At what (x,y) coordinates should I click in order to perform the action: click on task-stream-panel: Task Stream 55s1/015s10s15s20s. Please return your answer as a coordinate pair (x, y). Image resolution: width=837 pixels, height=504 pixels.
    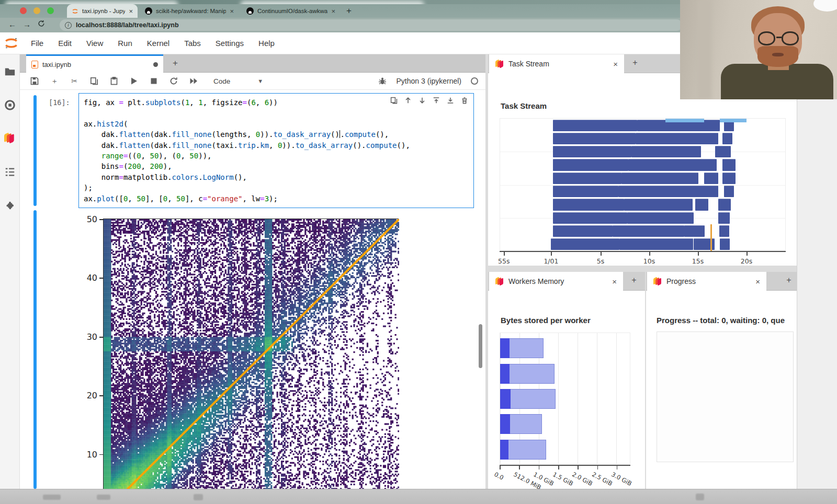
    Looking at the image, I should click on (643, 169).